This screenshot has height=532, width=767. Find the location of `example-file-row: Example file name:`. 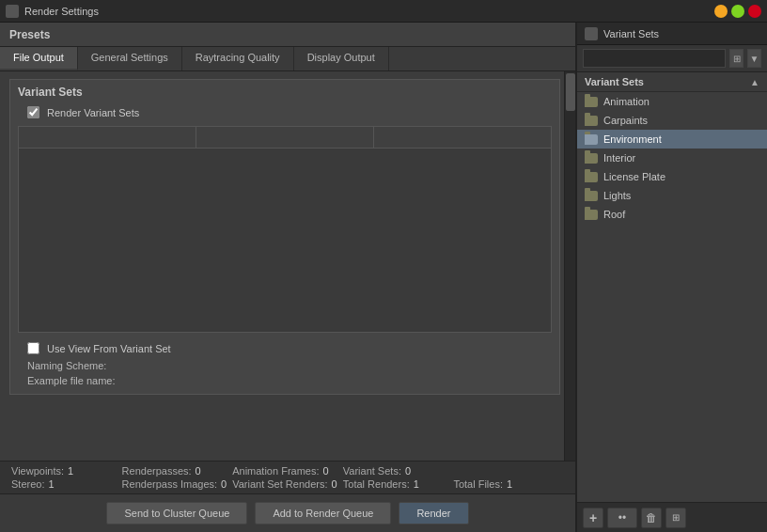

example-file-row: Example file name: is located at coordinates (290, 381).